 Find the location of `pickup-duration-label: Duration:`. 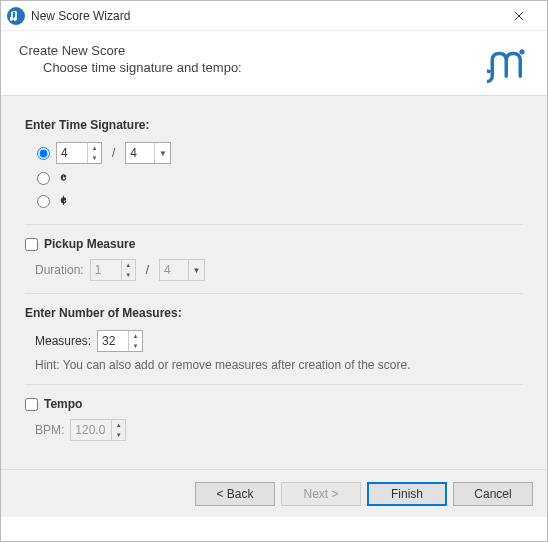

pickup-duration-label: Duration: is located at coordinates (60, 270).